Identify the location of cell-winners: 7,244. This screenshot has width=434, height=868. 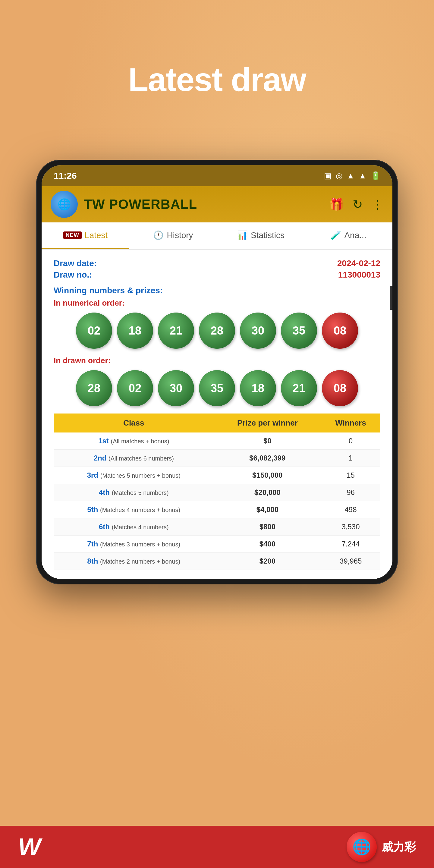
(351, 544).